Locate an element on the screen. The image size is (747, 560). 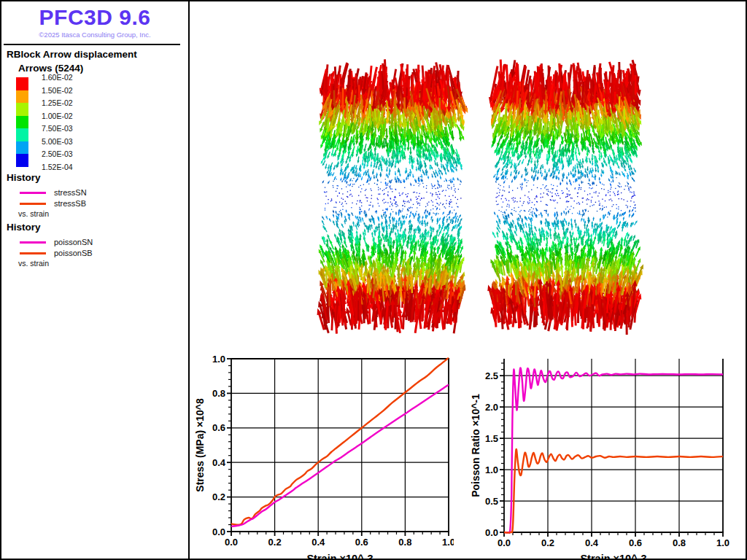
history-legend-row: stressSB is located at coordinates (53, 203).